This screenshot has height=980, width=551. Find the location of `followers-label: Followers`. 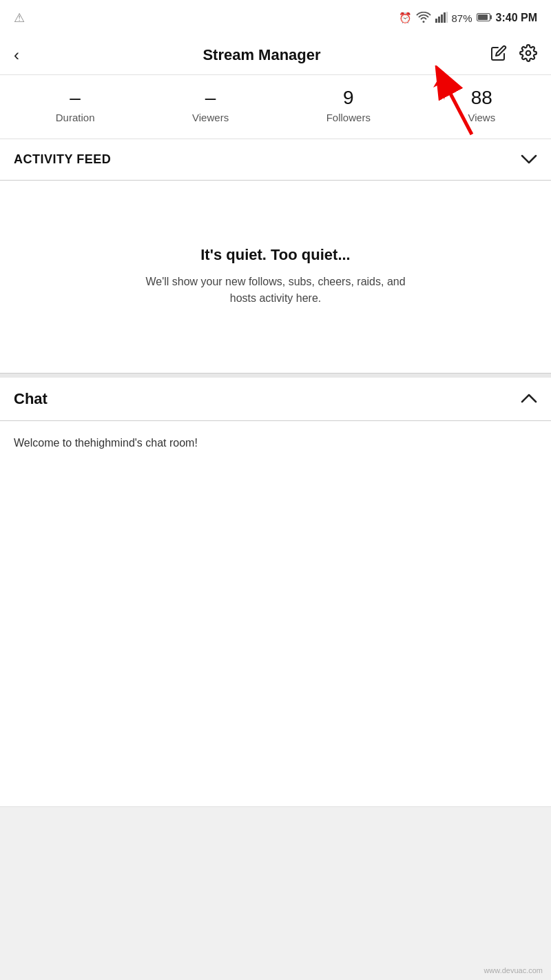

followers-label: Followers is located at coordinates (349, 117).